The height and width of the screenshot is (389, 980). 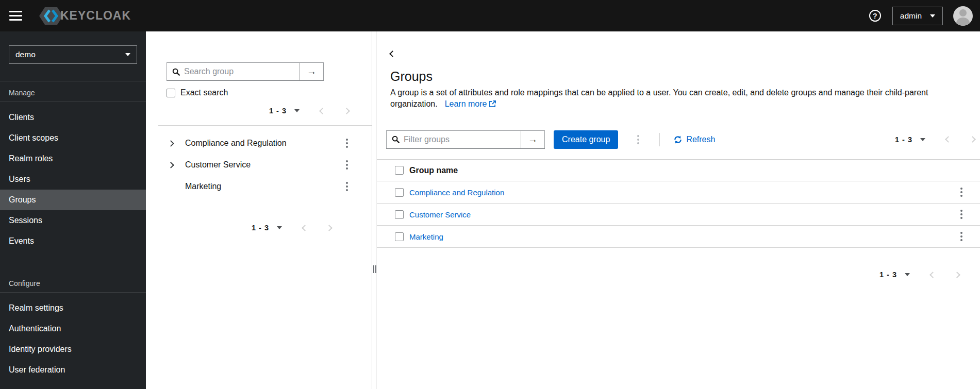 I want to click on group-link-compliance-and-regulation: Compliance and Regulation, so click(x=457, y=193).